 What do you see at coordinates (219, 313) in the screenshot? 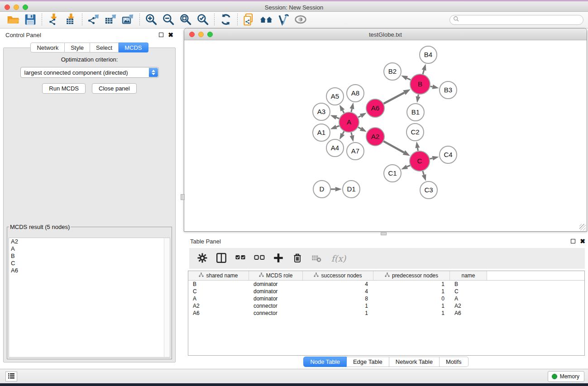
I see `cell-shared-name: A6` at bounding box center [219, 313].